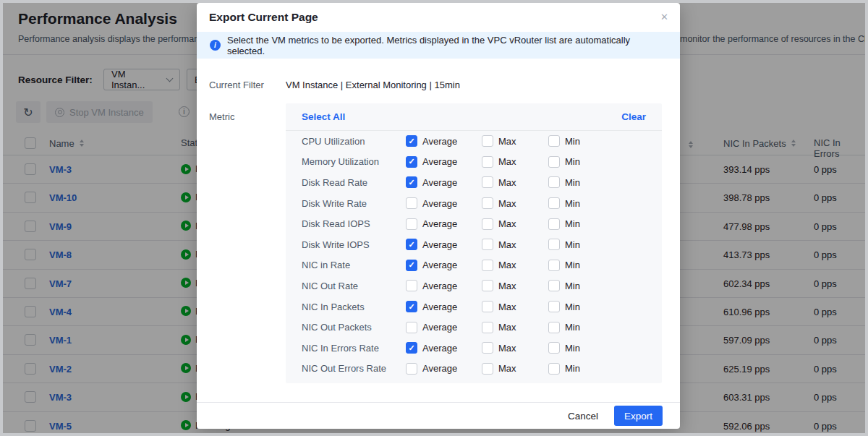  What do you see at coordinates (583, 416) in the screenshot?
I see `cancel-button: Cancel` at bounding box center [583, 416].